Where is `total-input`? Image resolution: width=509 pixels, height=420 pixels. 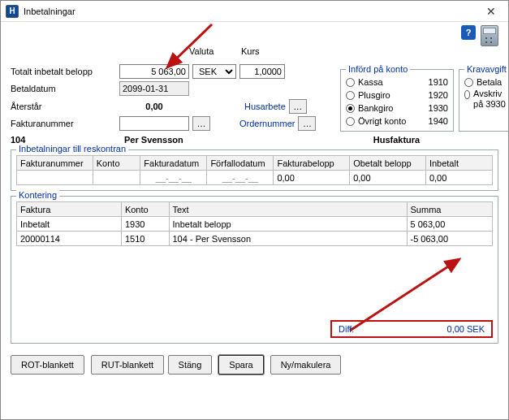 total-input is located at coordinates (154, 71).